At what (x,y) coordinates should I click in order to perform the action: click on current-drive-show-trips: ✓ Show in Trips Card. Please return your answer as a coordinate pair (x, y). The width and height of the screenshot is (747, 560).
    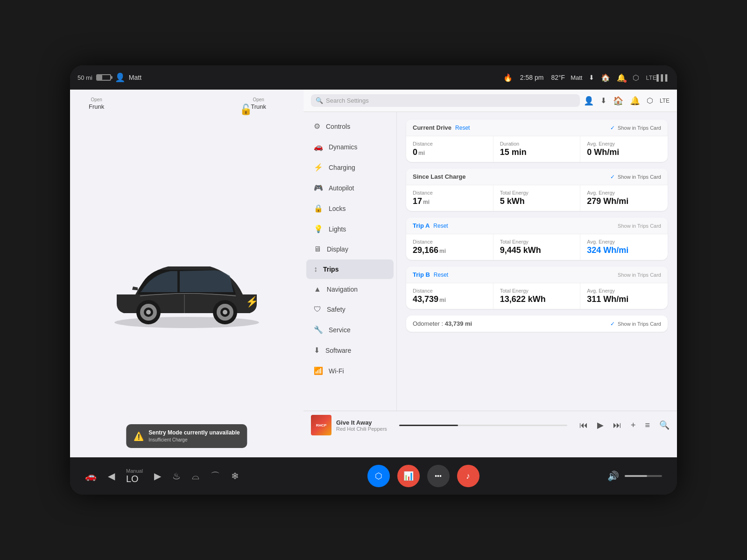
    Looking at the image, I should click on (636, 128).